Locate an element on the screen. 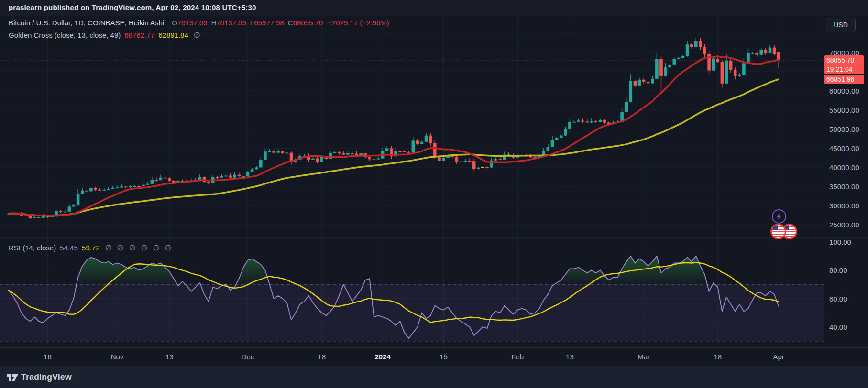 This screenshot has width=868, height=388. low-value: 65977.98 is located at coordinates (269, 23).